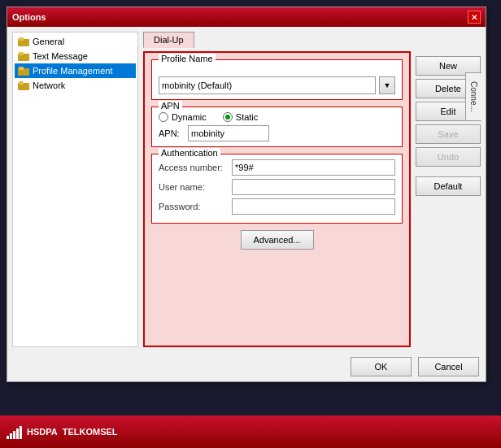 This screenshot has width=501, height=448. What do you see at coordinates (60, 56) in the screenshot?
I see `sidebar-label-text-message: Text Message` at bounding box center [60, 56].